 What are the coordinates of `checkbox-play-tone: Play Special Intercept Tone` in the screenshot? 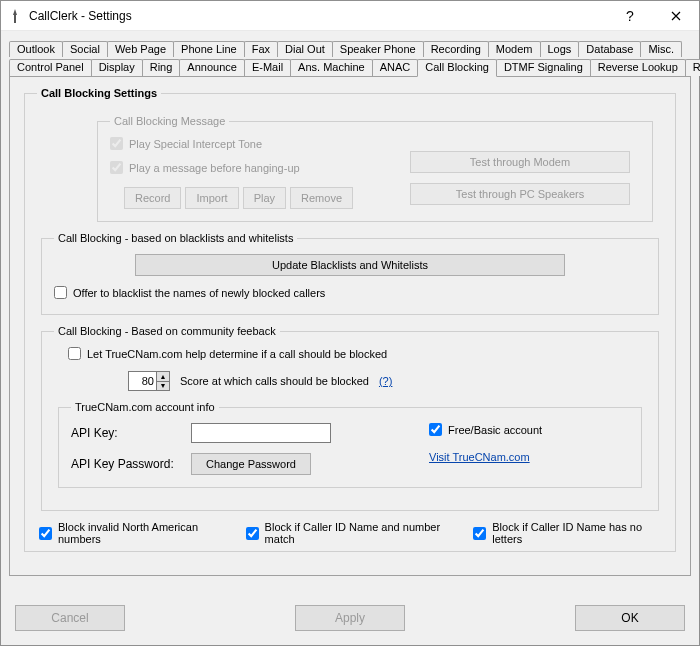 It's located at (186, 144).